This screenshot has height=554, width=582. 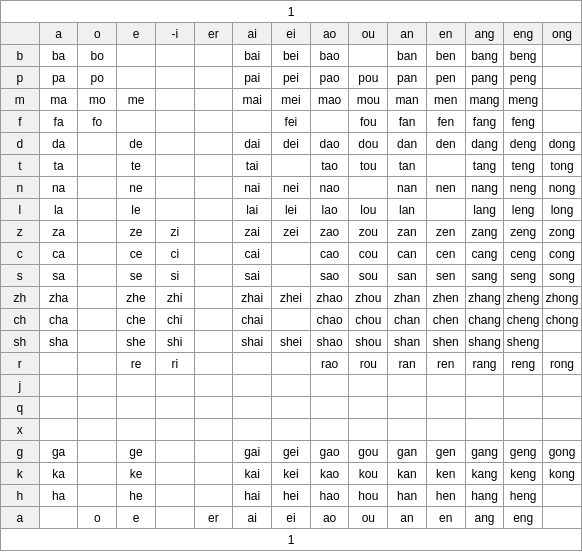 What do you see at coordinates (368, 144) in the screenshot?
I see `data-cell: dou` at bounding box center [368, 144].